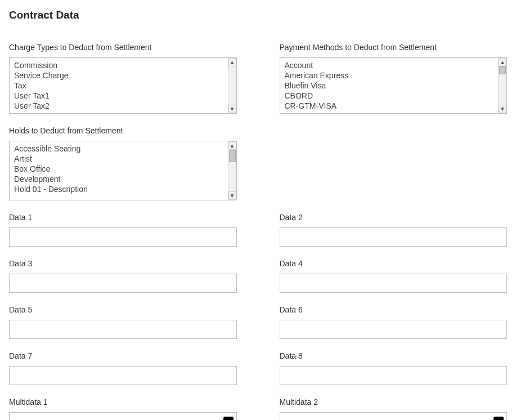 The width and height of the screenshot is (516, 420). I want to click on data7-label: Data 7, so click(123, 356).